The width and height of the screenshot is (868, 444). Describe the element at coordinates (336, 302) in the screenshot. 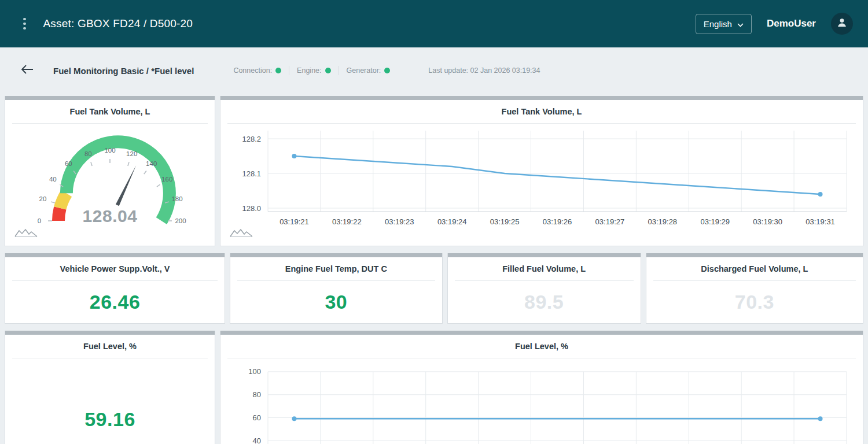

I see `stat-value: 30` at that location.